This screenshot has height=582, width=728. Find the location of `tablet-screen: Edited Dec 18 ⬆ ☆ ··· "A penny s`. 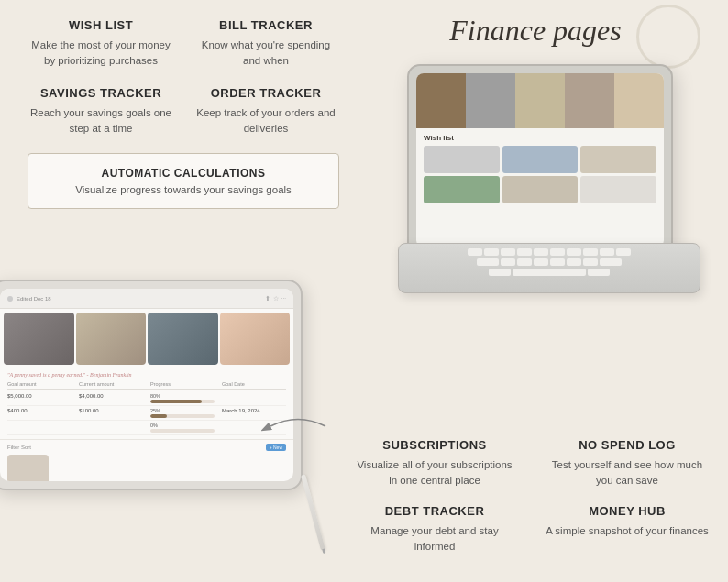

tablet-screen: Edited Dec 18 ⬆ ☆ ··· "A penny s is located at coordinates (147, 385).